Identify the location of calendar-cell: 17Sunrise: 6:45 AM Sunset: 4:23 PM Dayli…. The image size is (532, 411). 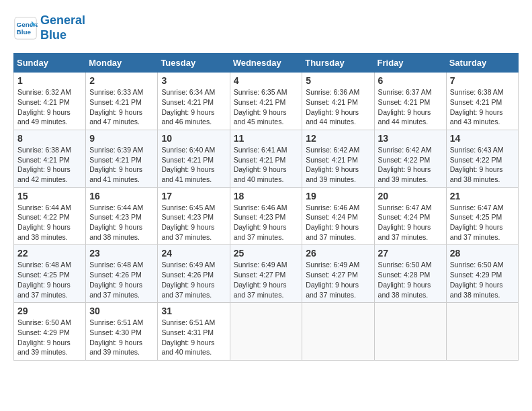
(193, 216).